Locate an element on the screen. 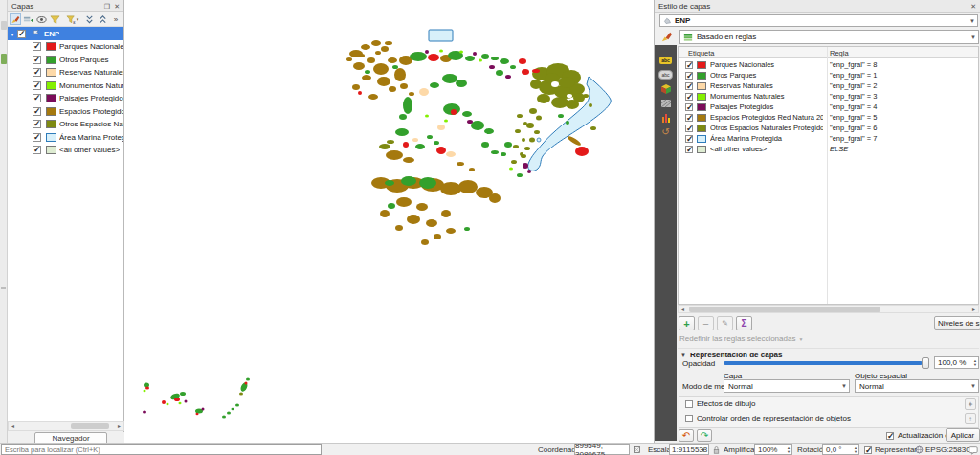 This screenshot has height=455, width=980. rule-row: Otros Espacios Naturales Protegidos "enp… is located at coordinates (829, 128).